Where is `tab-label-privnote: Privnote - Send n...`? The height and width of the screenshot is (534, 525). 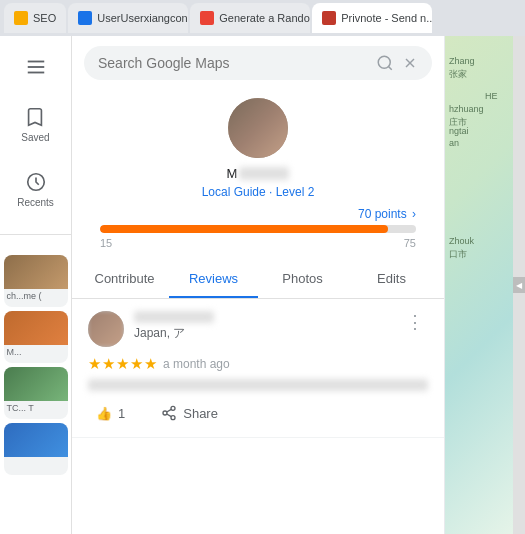 tab-label-privnote: Privnote - Send n... is located at coordinates (386, 18).